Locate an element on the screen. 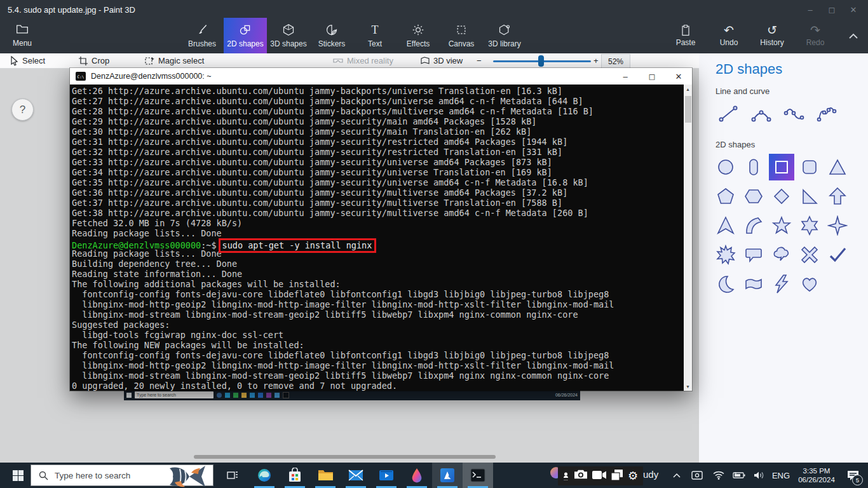  help-button: ? is located at coordinates (23, 109).